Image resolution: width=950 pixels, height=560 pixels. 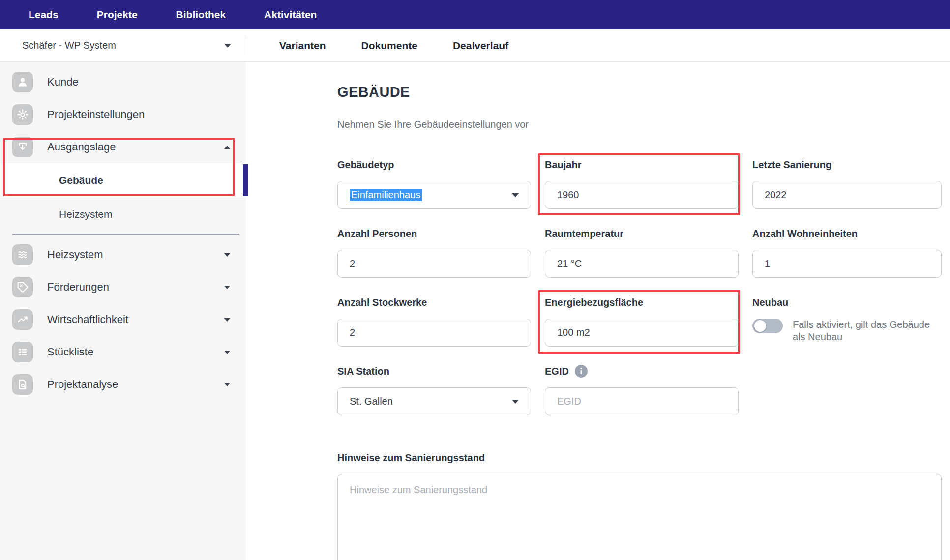 What do you see at coordinates (123, 115) in the screenshot?
I see `sidebar-item-projekteinstellungen: Projekteinstellungen` at bounding box center [123, 115].